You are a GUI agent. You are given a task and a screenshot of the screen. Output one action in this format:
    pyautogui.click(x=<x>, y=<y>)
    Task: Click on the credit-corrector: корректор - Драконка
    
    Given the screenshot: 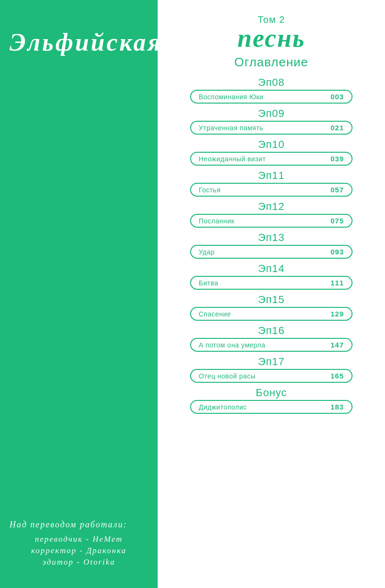 What is the action you would take?
    pyautogui.click(x=79, y=551)
    